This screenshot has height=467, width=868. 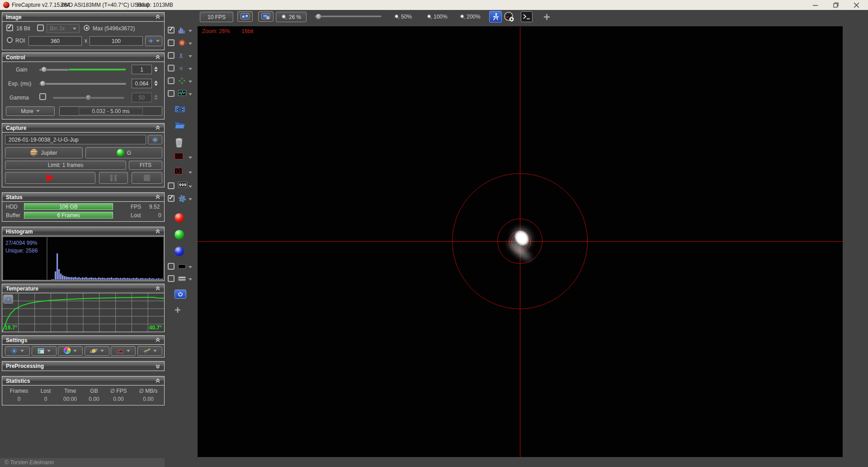 I want to click on zoom-100-button: 100%, so click(x=437, y=17).